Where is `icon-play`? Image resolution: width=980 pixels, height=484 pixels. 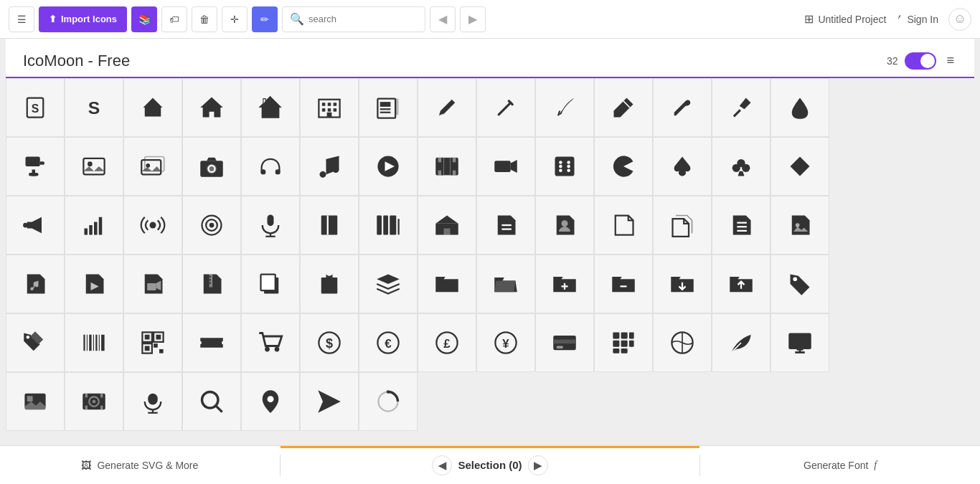 icon-play is located at coordinates (388, 166).